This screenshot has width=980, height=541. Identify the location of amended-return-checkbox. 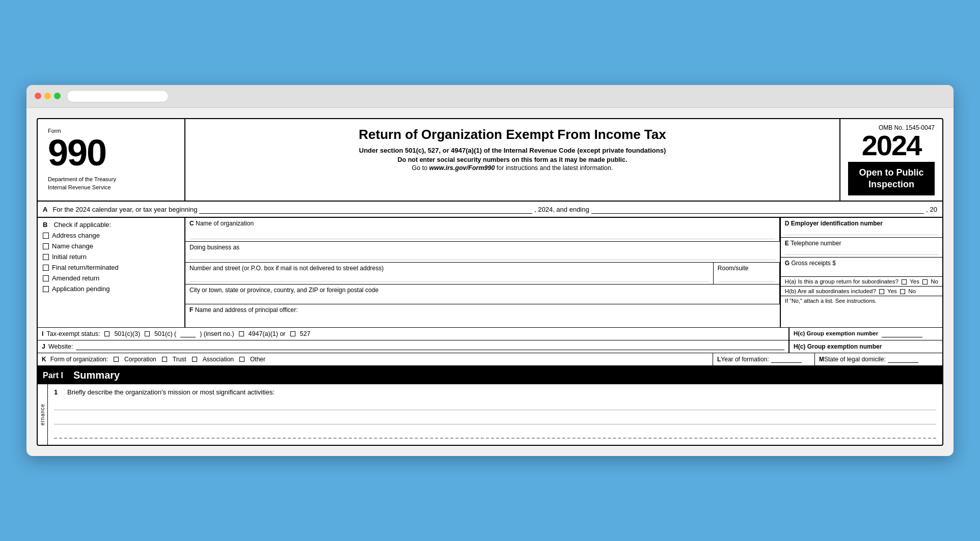
(46, 278).